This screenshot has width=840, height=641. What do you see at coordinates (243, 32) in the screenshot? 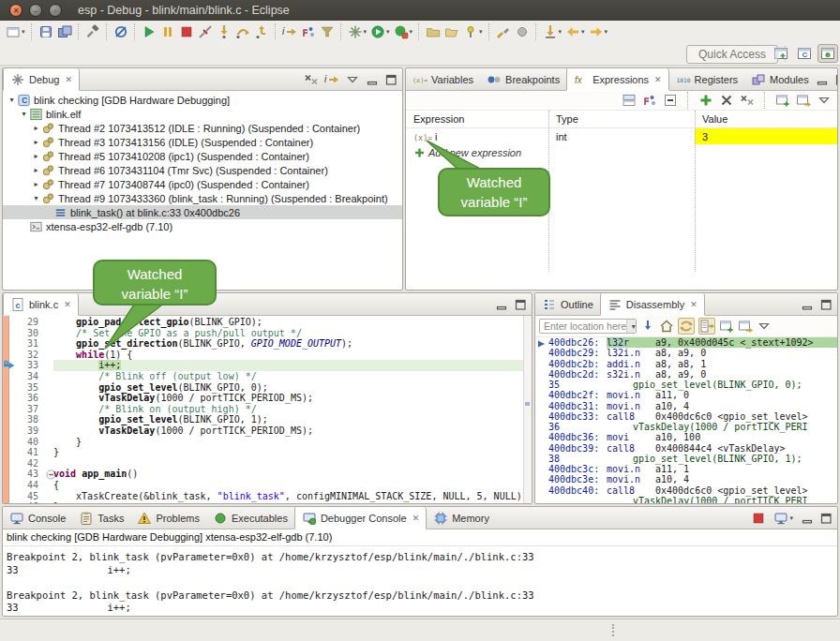
I see `step-over-button` at bounding box center [243, 32].